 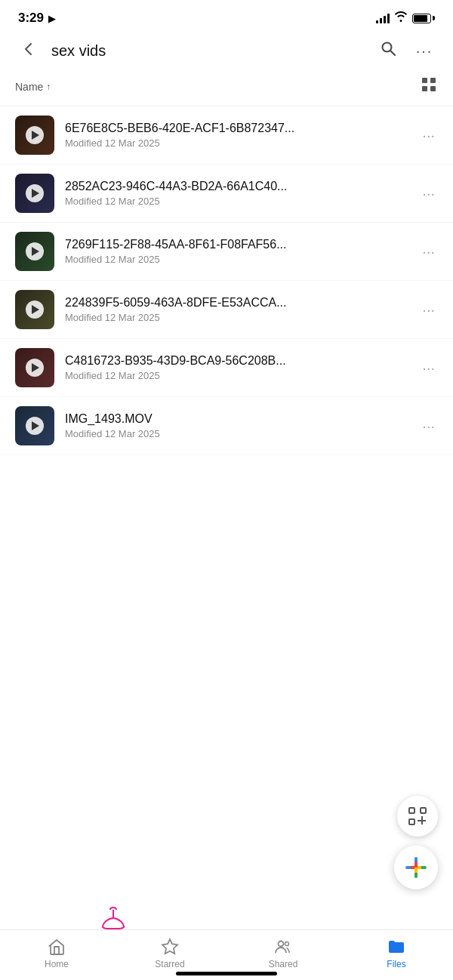 What do you see at coordinates (396, 955) in the screenshot?
I see `nav-files: Files` at bounding box center [396, 955].